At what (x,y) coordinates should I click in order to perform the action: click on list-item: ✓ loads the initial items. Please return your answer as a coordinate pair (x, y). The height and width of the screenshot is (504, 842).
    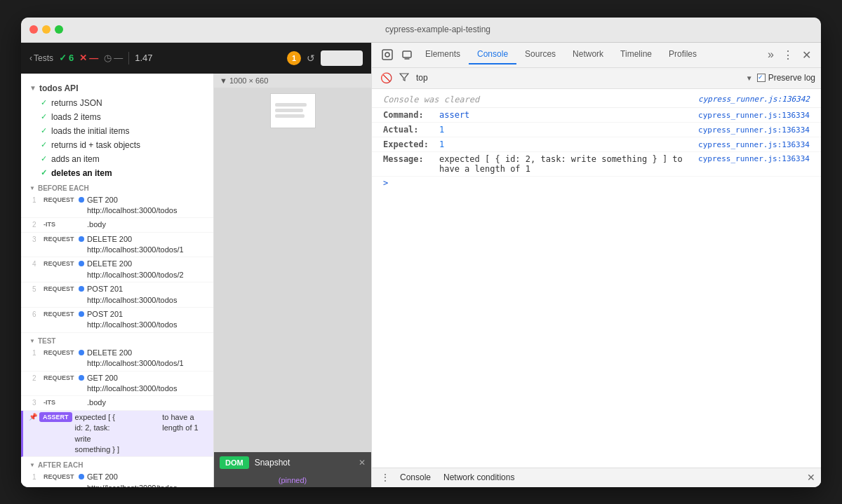
    Looking at the image, I should click on (117, 131).